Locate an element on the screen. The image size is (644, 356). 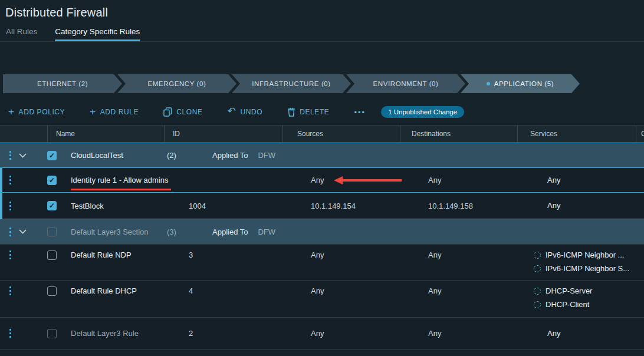
policy-name: Default Layer3 Section is located at coordinates (110, 232).